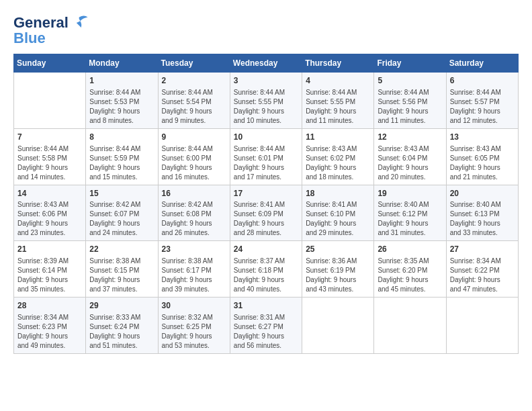  I want to click on header-cell-sunday: Sunday, so click(50, 63).